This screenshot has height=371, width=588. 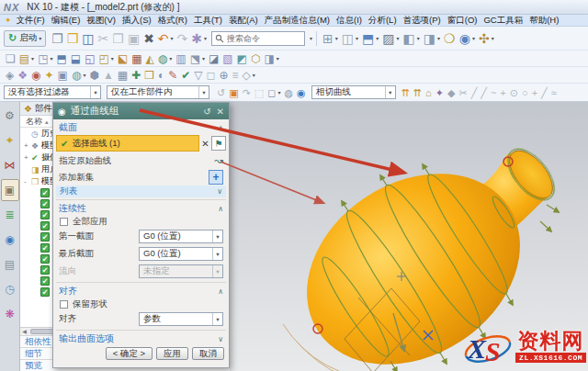 I want to click on start-button: ↻ 启动, so click(x=25, y=39).